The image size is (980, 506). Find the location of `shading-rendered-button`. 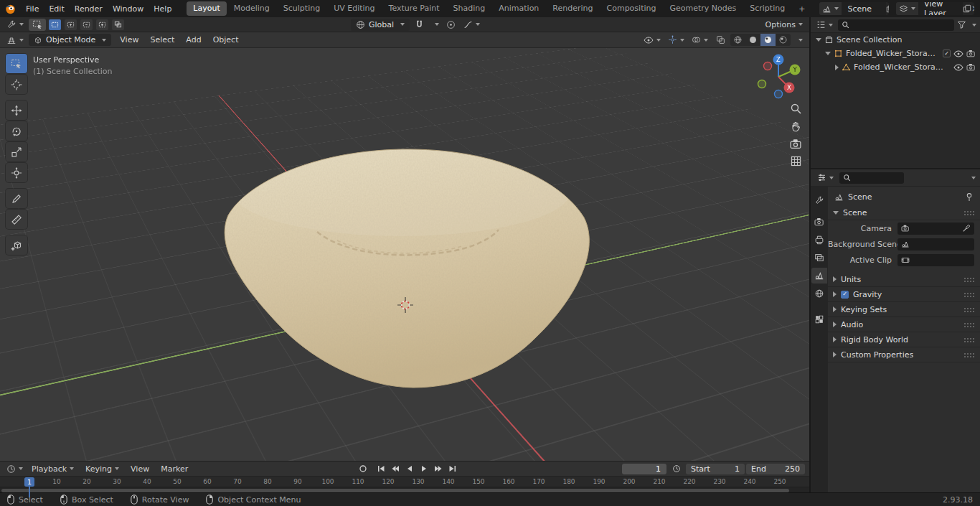

shading-rendered-button is located at coordinates (783, 40).